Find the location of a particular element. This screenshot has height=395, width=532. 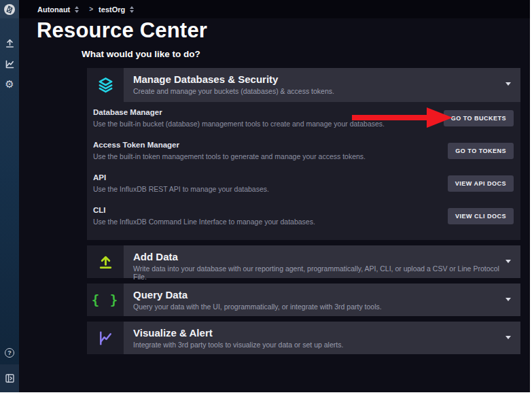

breadcrumb-org: Autonaut is located at coordinates (54, 10).